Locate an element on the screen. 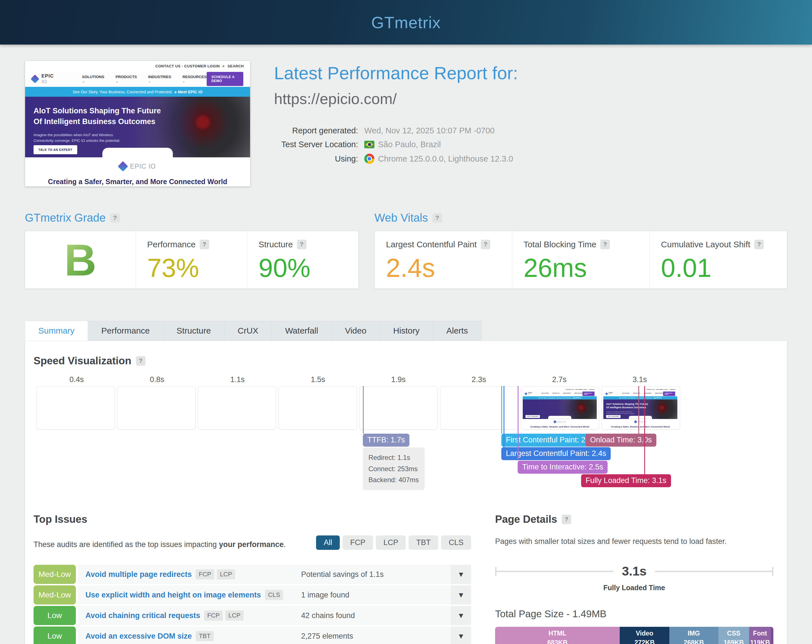 This screenshot has width=812, height=644. issue-tag: LCP is located at coordinates (226, 575).